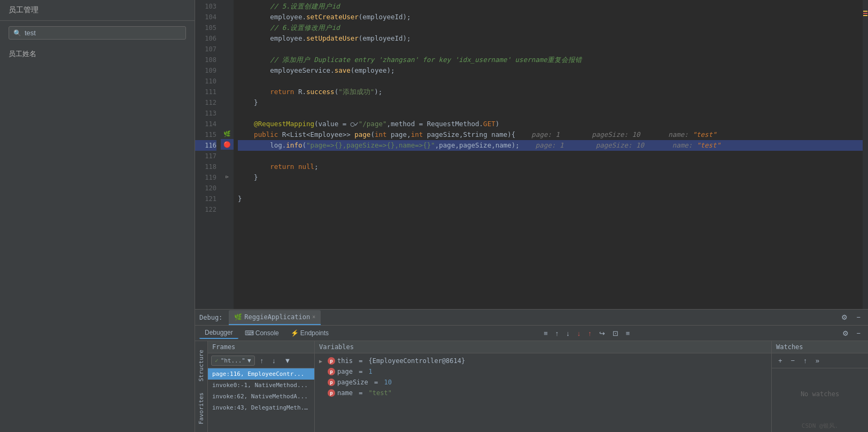  I want to click on var-pagesize: p pageSize = 10, so click(543, 382).